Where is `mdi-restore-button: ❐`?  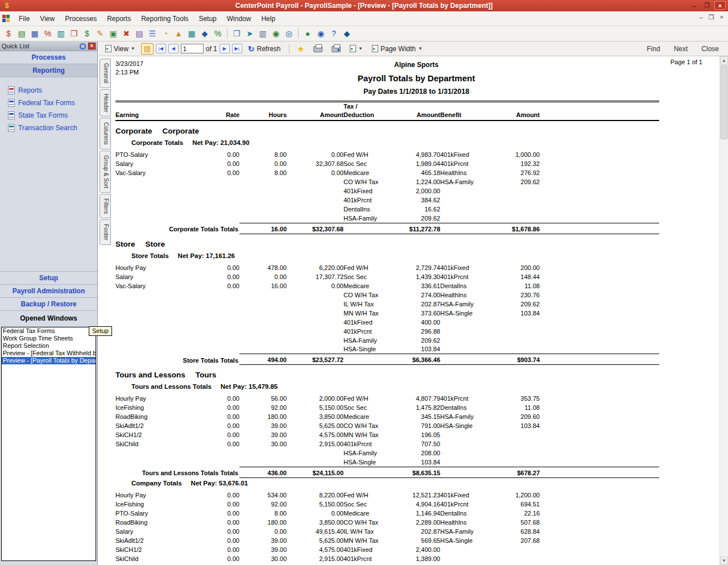
mdi-restore-button: ❐ is located at coordinates (712, 17).